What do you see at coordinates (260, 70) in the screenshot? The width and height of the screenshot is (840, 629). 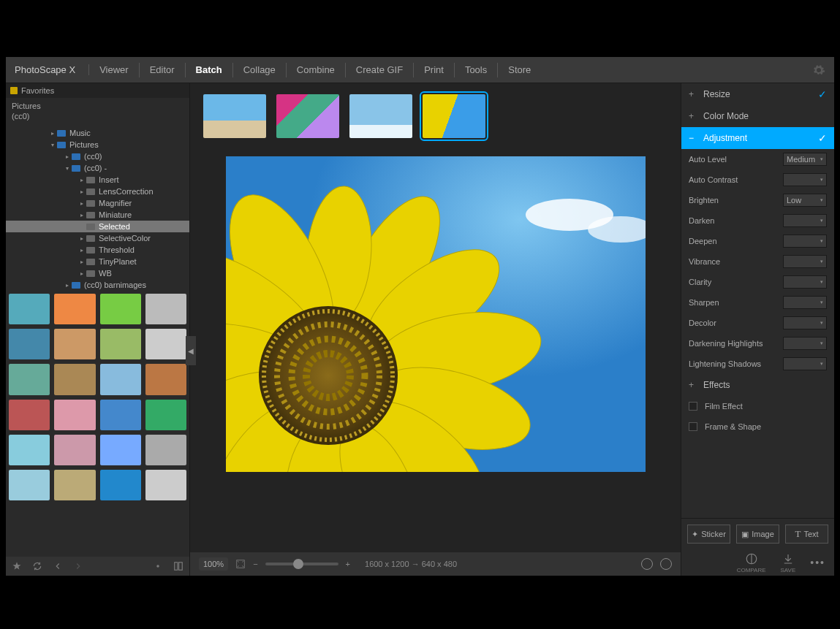 I see `tab-collage: Collage` at bounding box center [260, 70].